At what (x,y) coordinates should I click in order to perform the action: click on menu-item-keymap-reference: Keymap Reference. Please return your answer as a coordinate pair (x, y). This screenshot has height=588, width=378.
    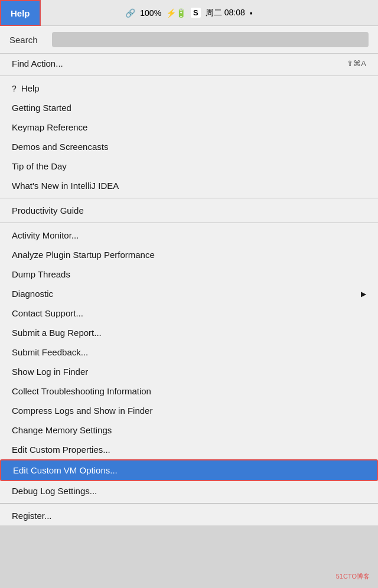
    Looking at the image, I should click on (189, 128).